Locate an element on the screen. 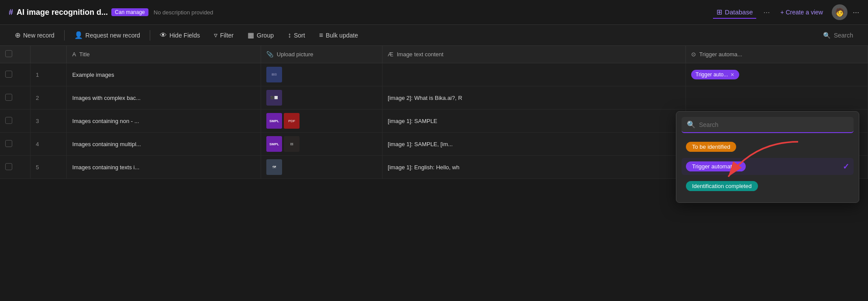 This screenshot has height=301, width=868. sort-button: ↕ Sort is located at coordinates (296, 35).